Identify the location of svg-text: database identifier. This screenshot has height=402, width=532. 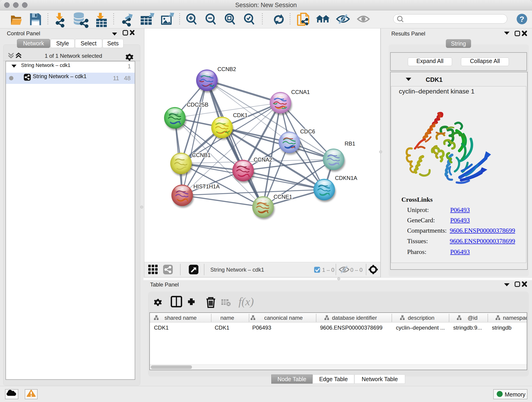
(355, 318).